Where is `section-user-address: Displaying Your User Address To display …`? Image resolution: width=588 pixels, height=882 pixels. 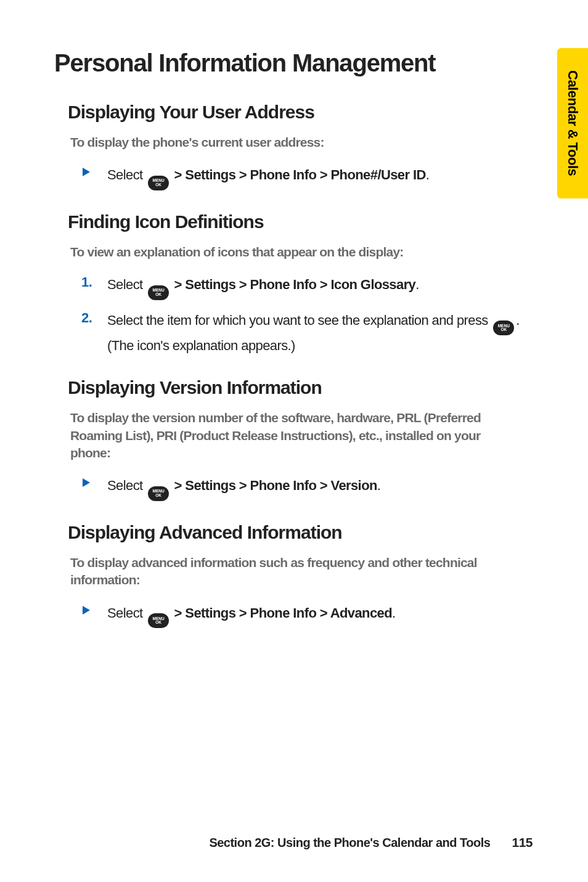
section-user-address: Displaying Your User Address To display … is located at coordinates (290, 146).